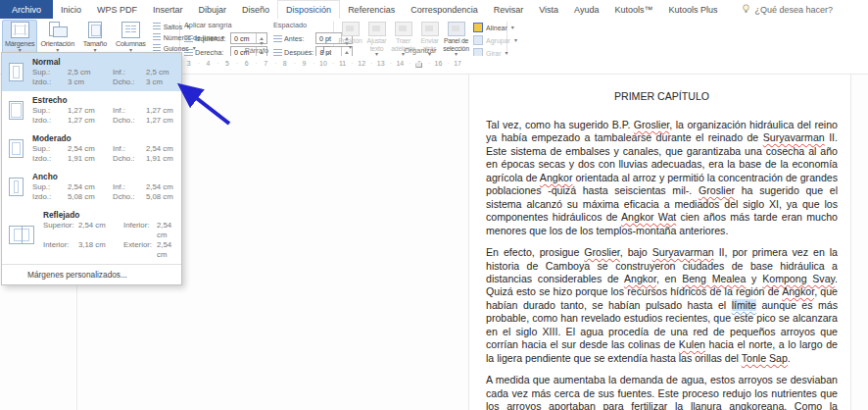 The width and height of the screenshot is (868, 410). Describe the element at coordinates (327, 49) in the screenshot. I see `paragraph-dialog-launcher-icon` at that location.